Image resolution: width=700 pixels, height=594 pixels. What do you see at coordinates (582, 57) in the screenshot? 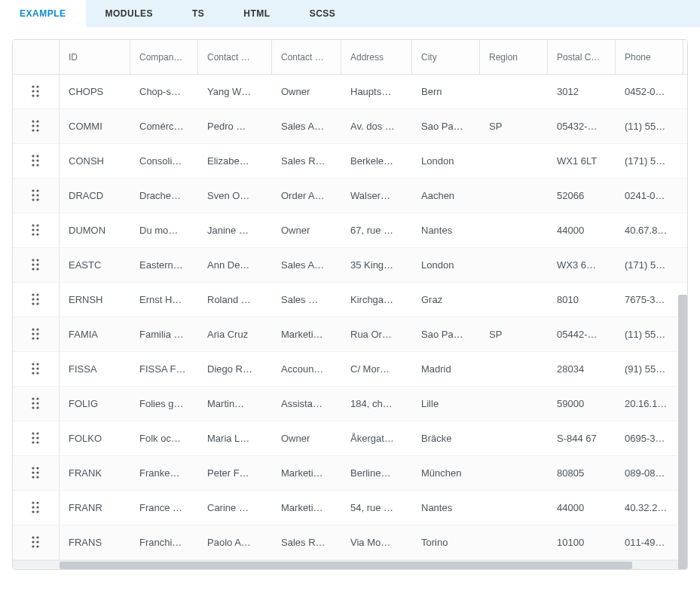
I see `column-header-postal: Postal C…` at bounding box center [582, 57].